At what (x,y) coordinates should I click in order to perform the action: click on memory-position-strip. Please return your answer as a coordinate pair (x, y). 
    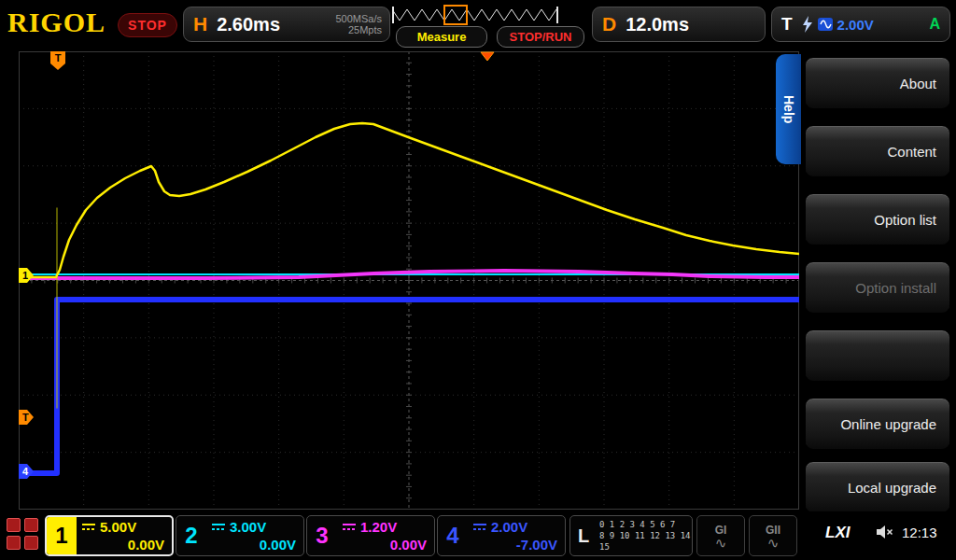
    Looking at the image, I should click on (475, 15).